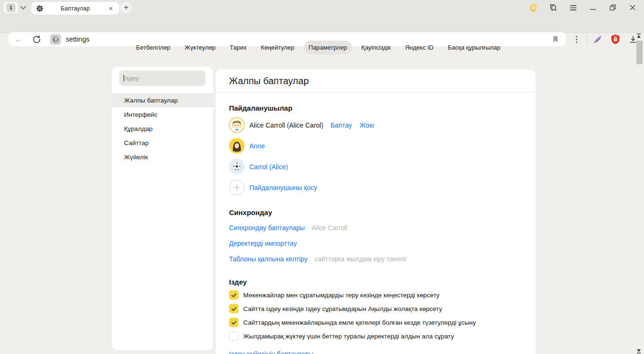 The image size is (644, 354). What do you see at coordinates (633, 8) in the screenshot?
I see `close-window-icon` at bounding box center [633, 8].